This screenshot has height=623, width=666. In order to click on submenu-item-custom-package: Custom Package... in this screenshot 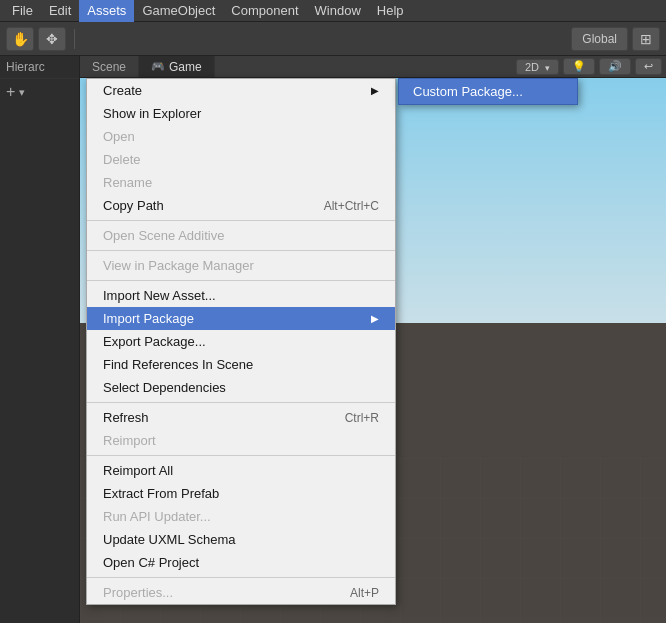, I will do `click(488, 92)`.